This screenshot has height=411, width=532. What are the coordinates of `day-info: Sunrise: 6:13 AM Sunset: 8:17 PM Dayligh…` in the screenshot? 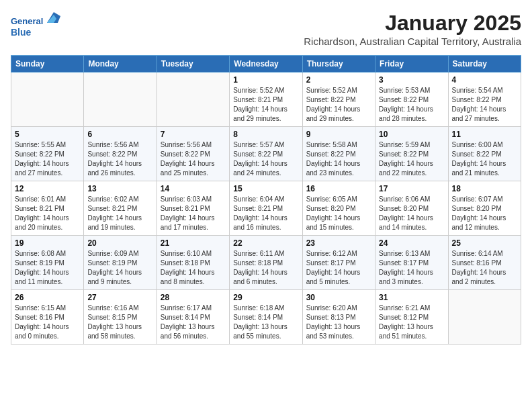 It's located at (411, 268).